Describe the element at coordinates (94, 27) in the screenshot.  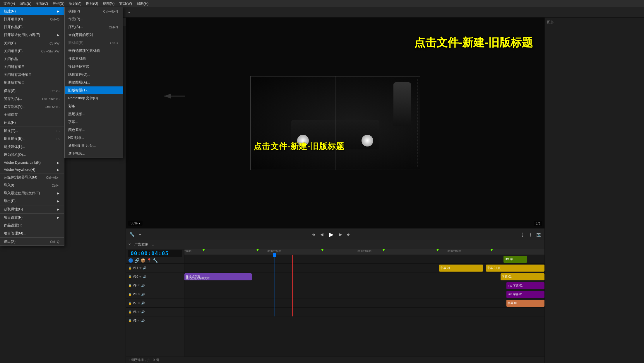
I see `submenu-sequence: 序列(S)... Ctrl+N` at that location.